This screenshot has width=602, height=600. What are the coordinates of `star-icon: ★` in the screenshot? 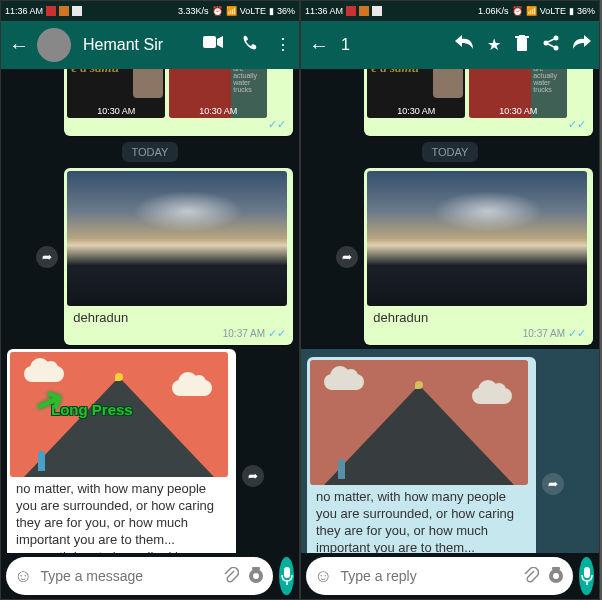 It's located at (494, 45).